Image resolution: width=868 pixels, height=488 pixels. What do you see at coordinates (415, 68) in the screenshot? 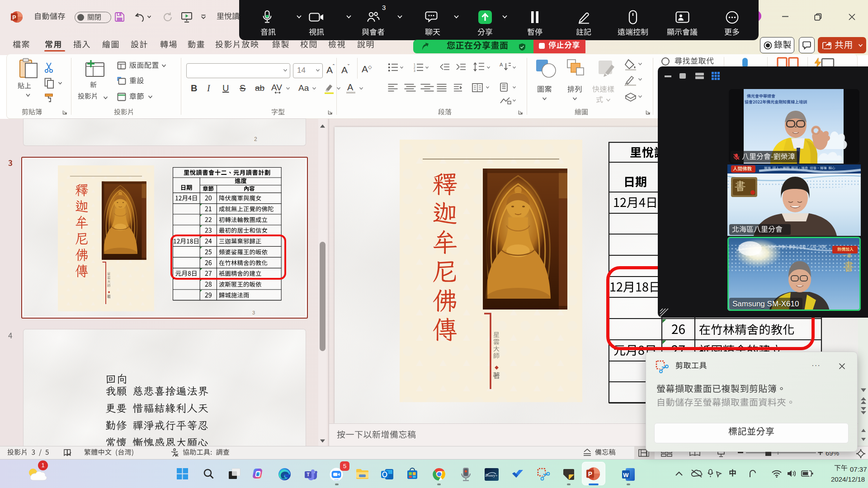
I see `svg-text: 2` at bounding box center [415, 68].